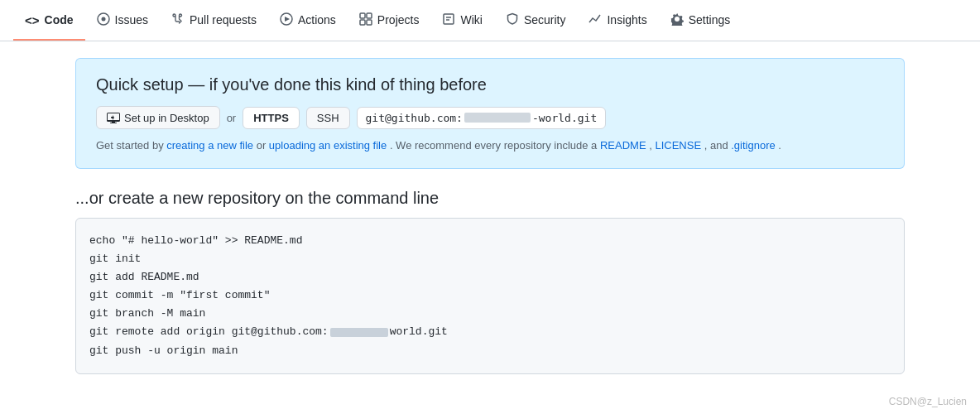 This screenshot has height=414, width=980. I want to click on nav-item-actions: Actions, so click(308, 22).